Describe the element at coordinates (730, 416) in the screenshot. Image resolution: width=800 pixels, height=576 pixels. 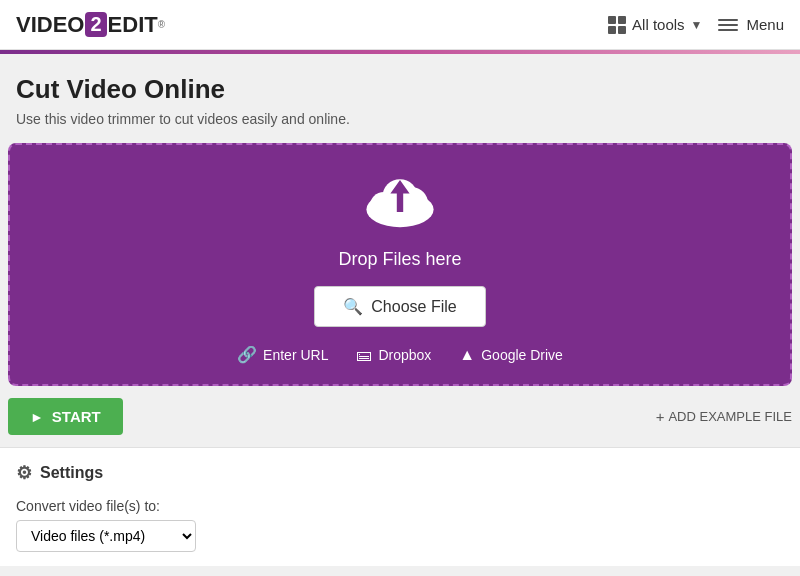
I see `add-example-label: ADD EXAMPLE FILE` at that location.